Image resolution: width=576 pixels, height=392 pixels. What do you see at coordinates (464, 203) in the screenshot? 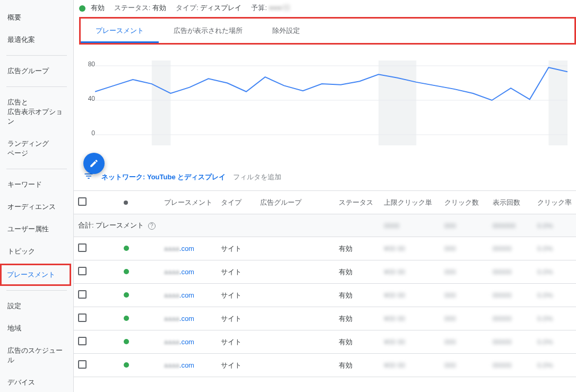
I see `col-header-7: クリック数` at bounding box center [464, 203].